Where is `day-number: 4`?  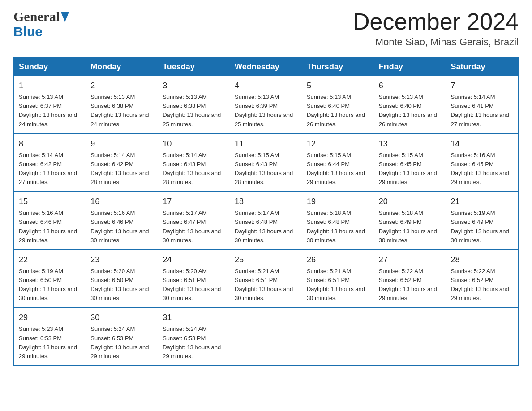
day-number: 4 is located at coordinates (266, 86).